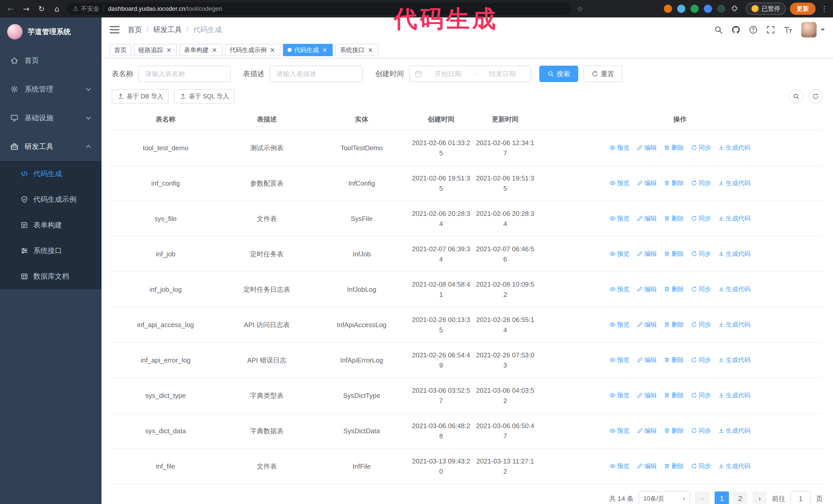 This screenshot has width=833, height=504. Describe the element at coordinates (803, 9) in the screenshot. I see `update-button: 更新` at that location.